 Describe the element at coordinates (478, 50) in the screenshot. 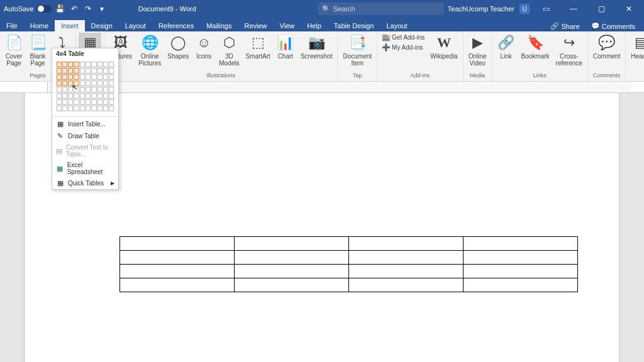

I see `online-video-button: ▶Online Video` at that location.